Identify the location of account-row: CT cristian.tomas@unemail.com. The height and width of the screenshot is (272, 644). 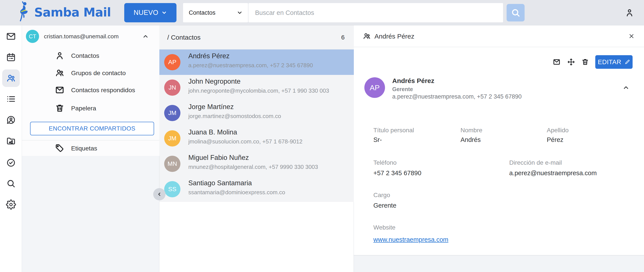
(90, 36).